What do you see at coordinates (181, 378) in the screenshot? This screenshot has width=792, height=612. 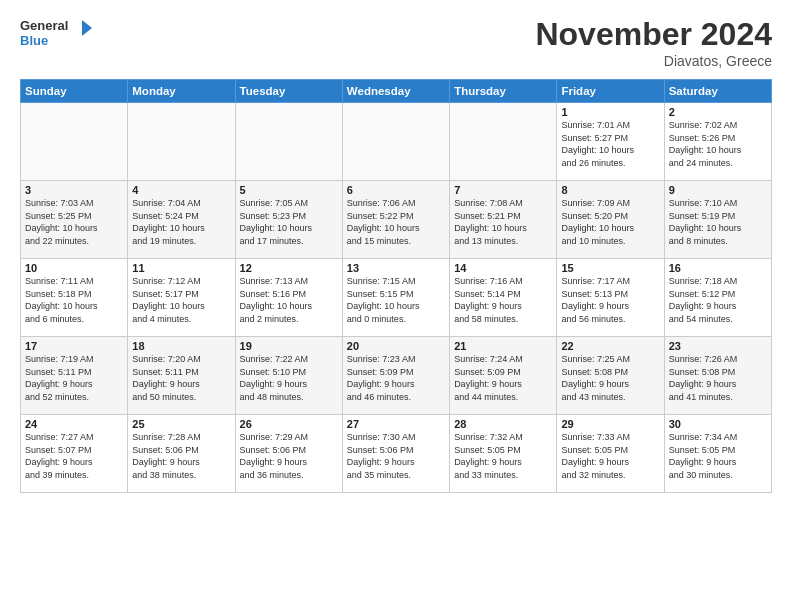 I see `day-info: Sunrise: 7:20 AMSunset: 5:11 PMDaylight:…` at bounding box center [181, 378].